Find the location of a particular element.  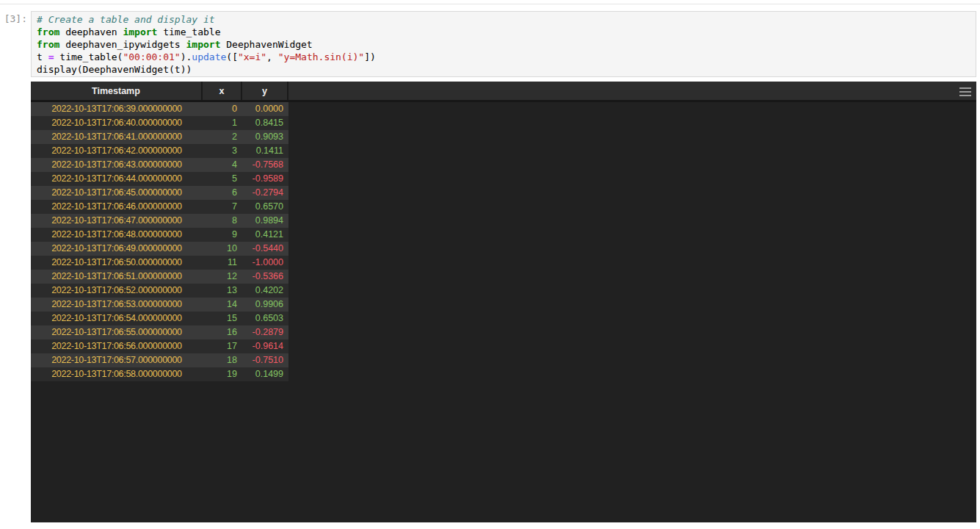

table-row: 2022-10-13T17:06:52.000000000130.4202 is located at coordinates (160, 291).